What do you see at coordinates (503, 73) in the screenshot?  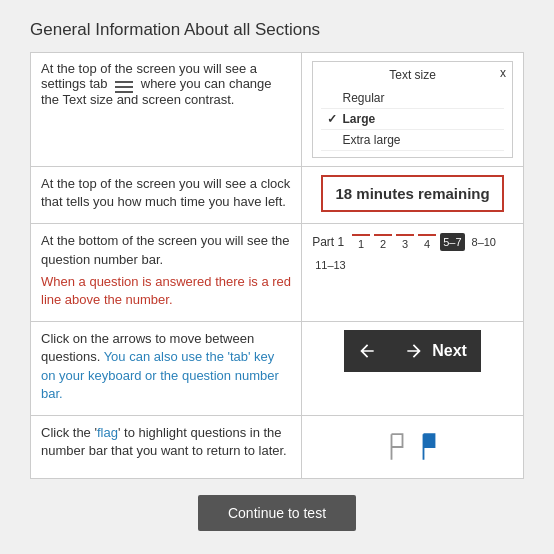 I see `close-icon: x` at bounding box center [503, 73].